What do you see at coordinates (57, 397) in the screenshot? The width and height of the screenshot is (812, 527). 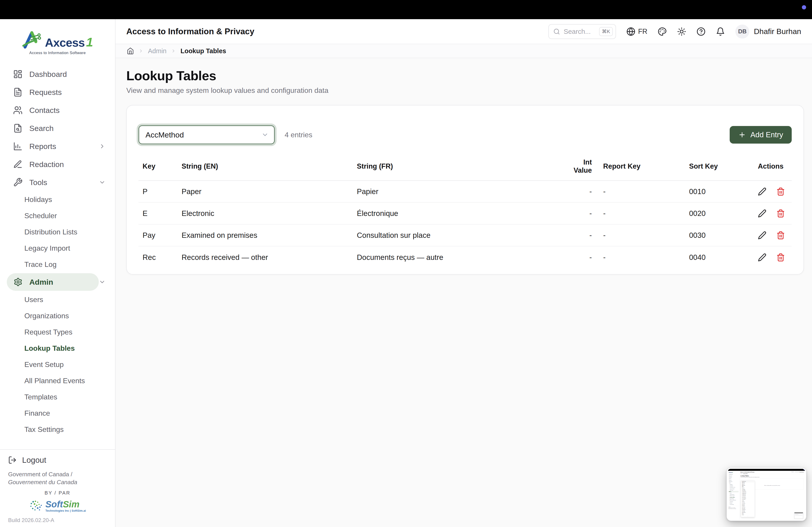 I see `sidebar-item-templates: Templates` at bounding box center [57, 397].